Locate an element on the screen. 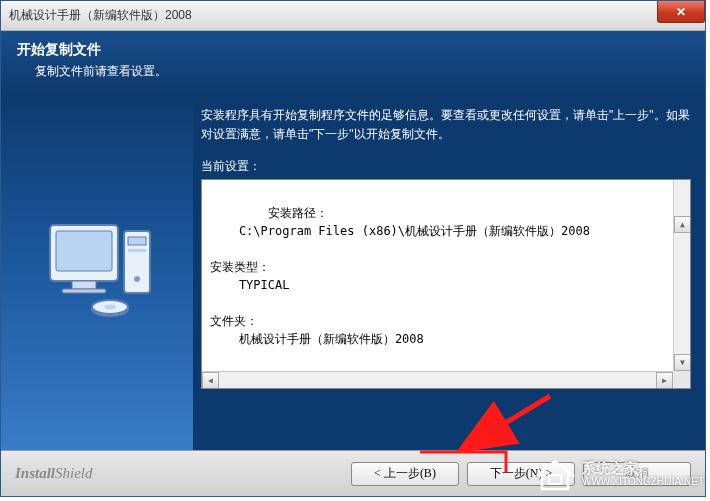 The height and width of the screenshot is (501, 710). scrollbar-vertical: ▲ ▼ is located at coordinates (682, 276).